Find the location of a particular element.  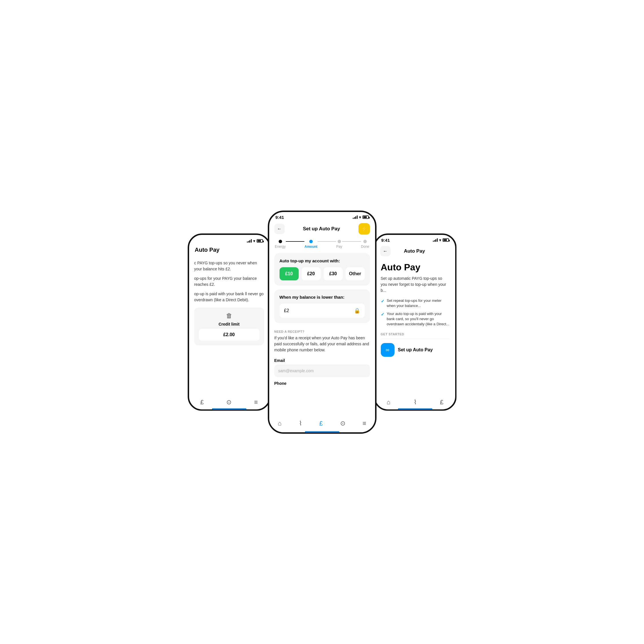

right-nav-network: ⌇ is located at coordinates (415, 402).